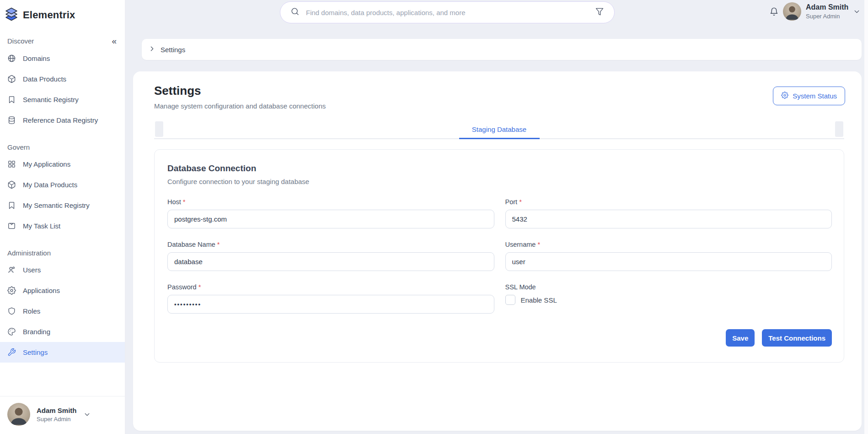  What do you see at coordinates (331, 202) in the screenshot?
I see `host-label: Host *` at bounding box center [331, 202].